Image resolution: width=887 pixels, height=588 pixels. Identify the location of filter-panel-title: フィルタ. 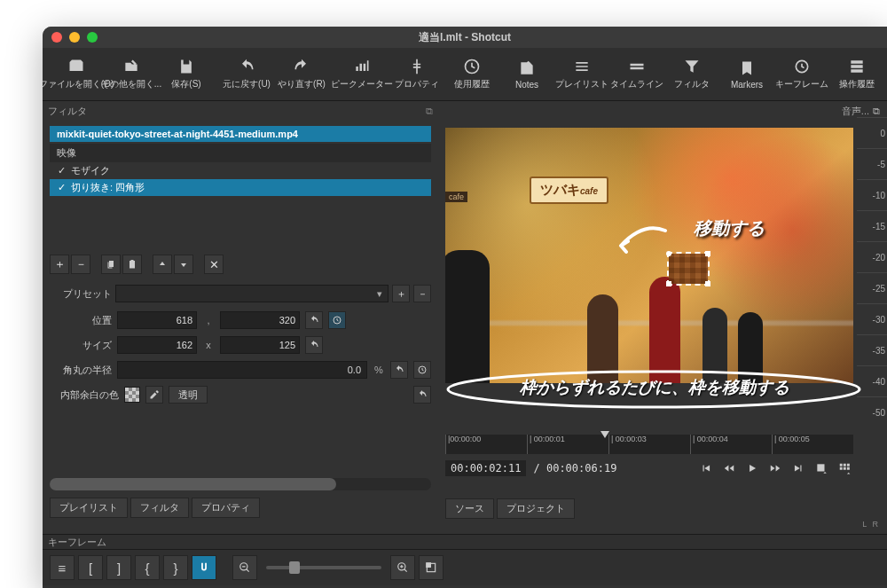
(67, 112).